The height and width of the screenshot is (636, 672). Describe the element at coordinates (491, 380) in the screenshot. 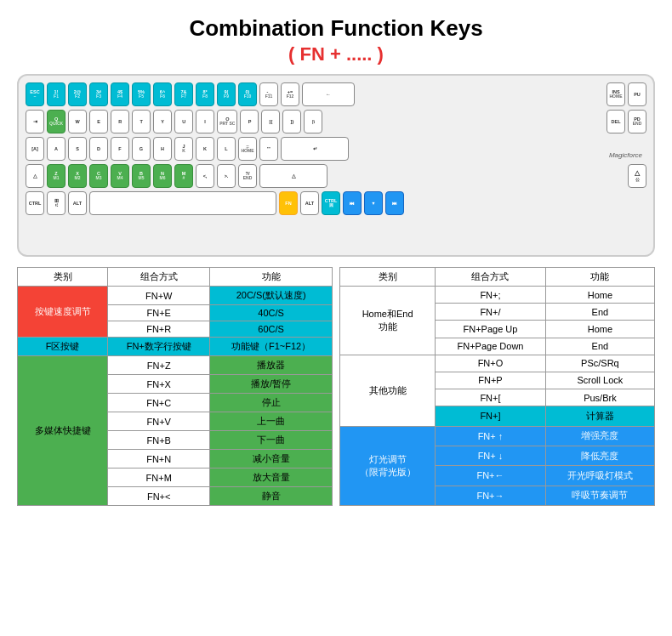

I see `right-combo-p: FN+P` at that location.